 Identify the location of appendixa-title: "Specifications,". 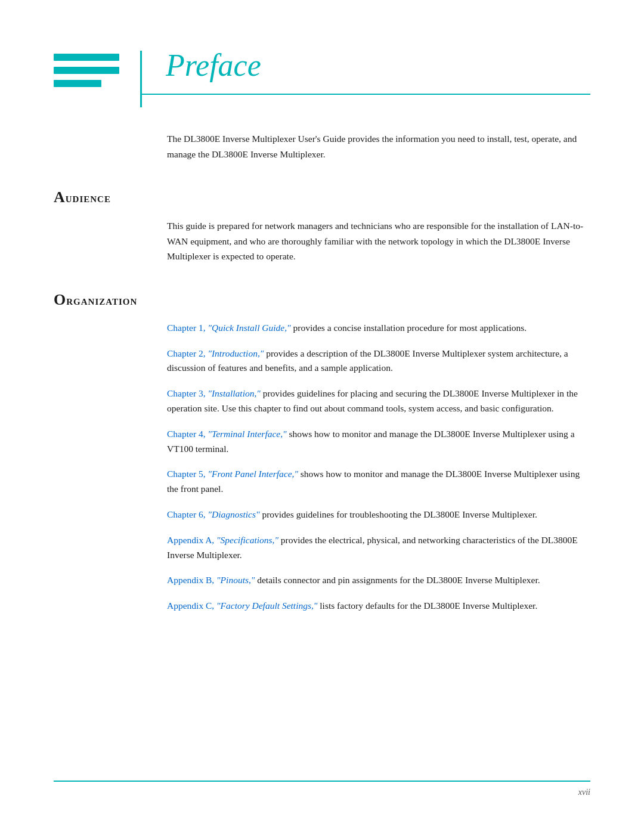
(247, 540).